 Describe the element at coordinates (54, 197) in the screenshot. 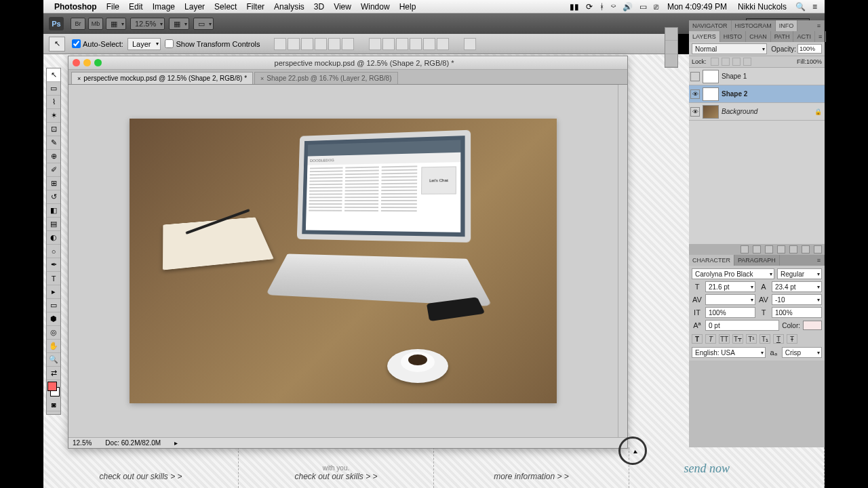

I see `history-brush-tool: ↺` at that location.